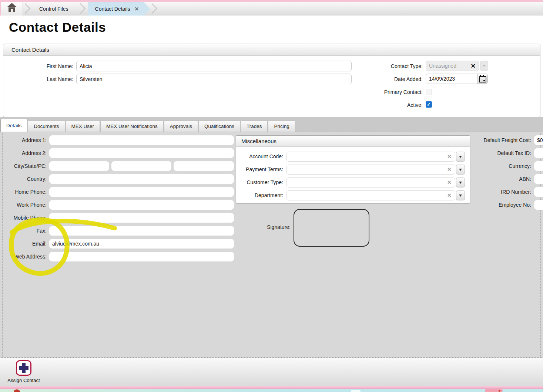 The image size is (543, 392). I want to click on customer-type-label: Customer Type:, so click(259, 182).